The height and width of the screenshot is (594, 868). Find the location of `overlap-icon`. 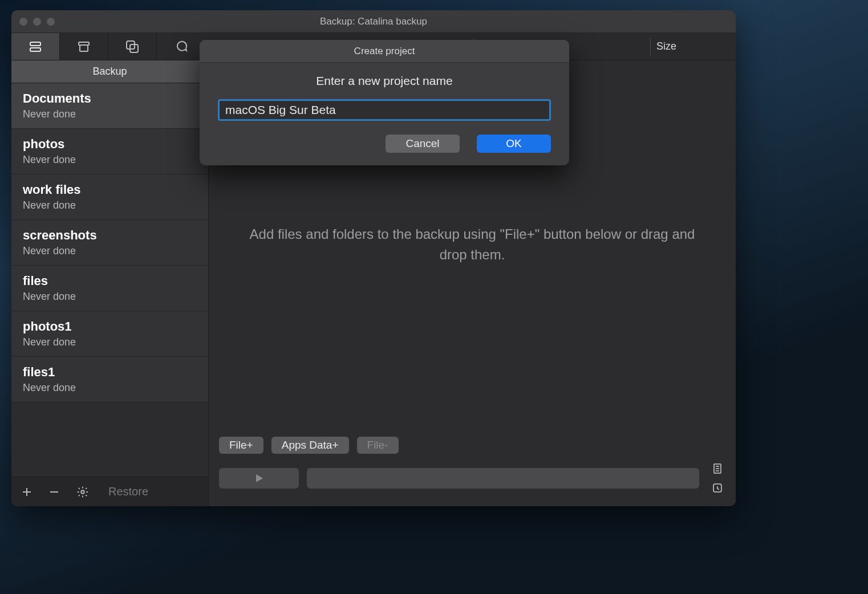

overlap-icon is located at coordinates (132, 47).